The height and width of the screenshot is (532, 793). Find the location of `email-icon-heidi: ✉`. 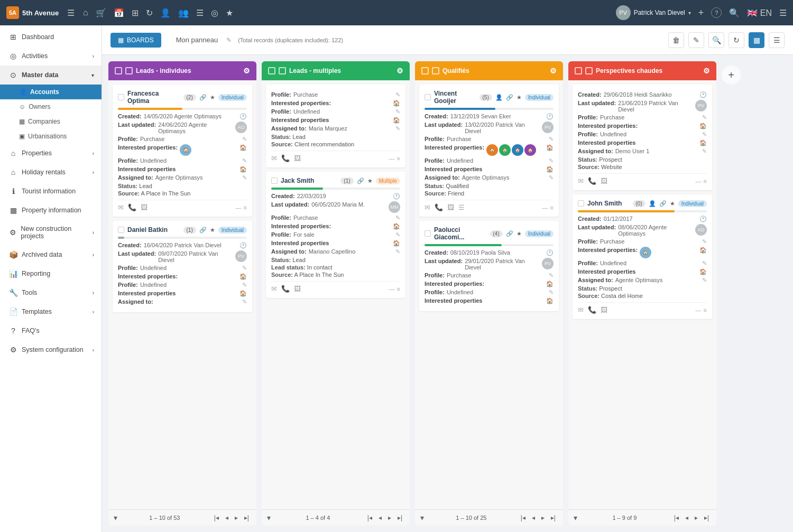

email-icon-heidi: ✉ is located at coordinates (580, 181).